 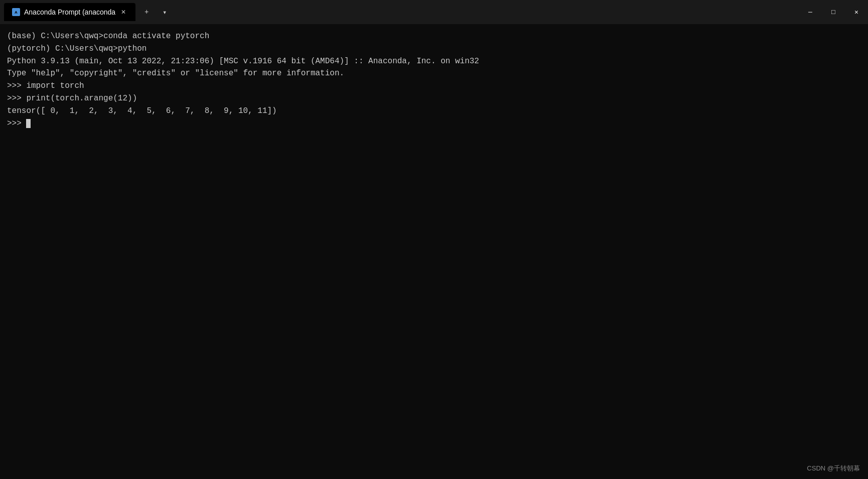 What do you see at coordinates (434, 98) in the screenshot?
I see `terminal-line-7: >>> print(torch.arange(12))` at bounding box center [434, 98].